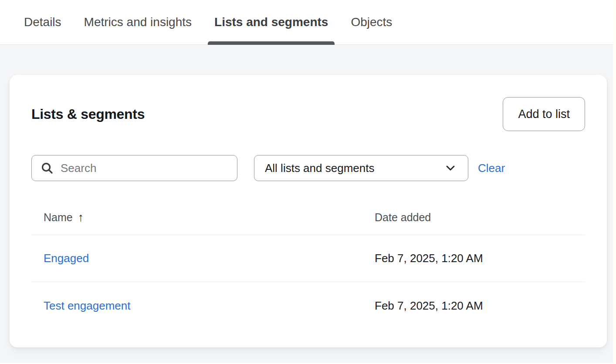  What do you see at coordinates (308, 168) in the screenshot?
I see `filter-controls: All lists and segments Clear` at bounding box center [308, 168].